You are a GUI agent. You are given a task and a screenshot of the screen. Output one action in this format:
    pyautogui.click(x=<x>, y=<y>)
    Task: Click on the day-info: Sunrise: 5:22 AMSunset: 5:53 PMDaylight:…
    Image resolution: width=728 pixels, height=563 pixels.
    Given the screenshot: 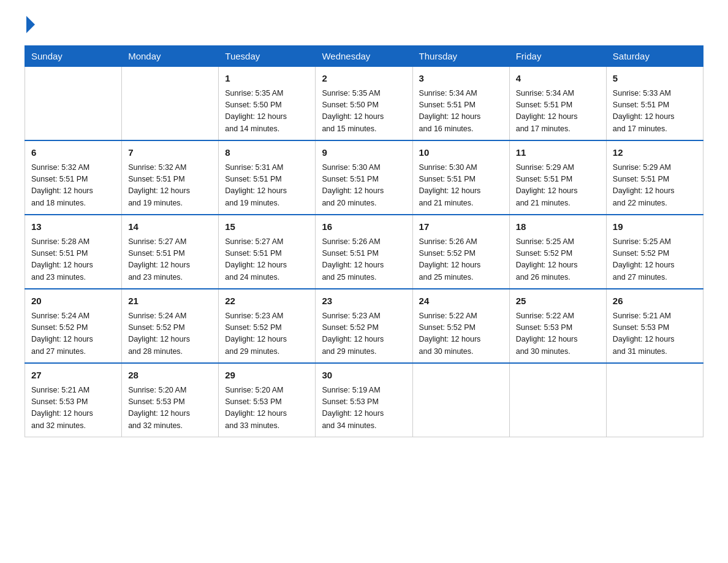 What is the action you would take?
    pyautogui.click(x=558, y=334)
    